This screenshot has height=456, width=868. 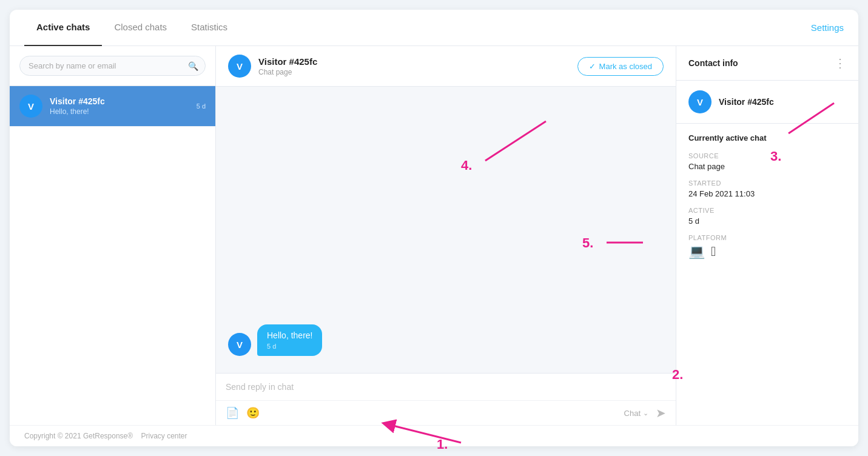 I want to click on message-text: Hello, there!, so click(x=290, y=335).